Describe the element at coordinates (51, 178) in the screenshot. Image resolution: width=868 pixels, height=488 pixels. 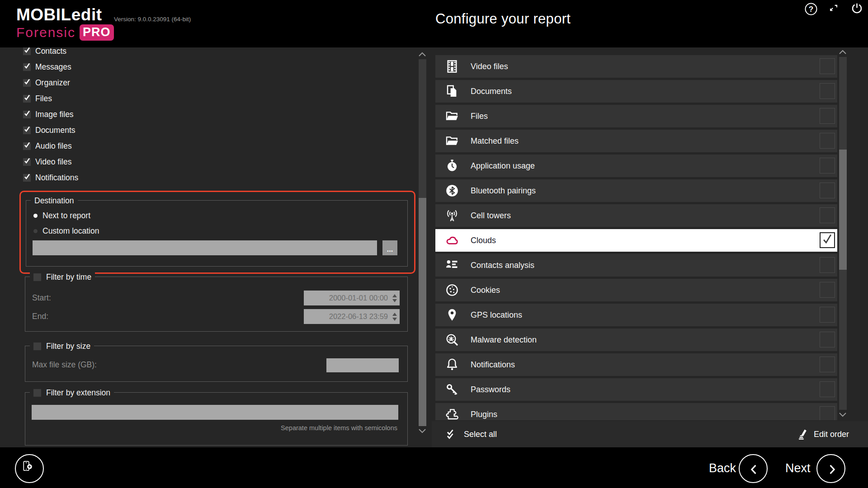
I see `category-item: Notifications` at that location.